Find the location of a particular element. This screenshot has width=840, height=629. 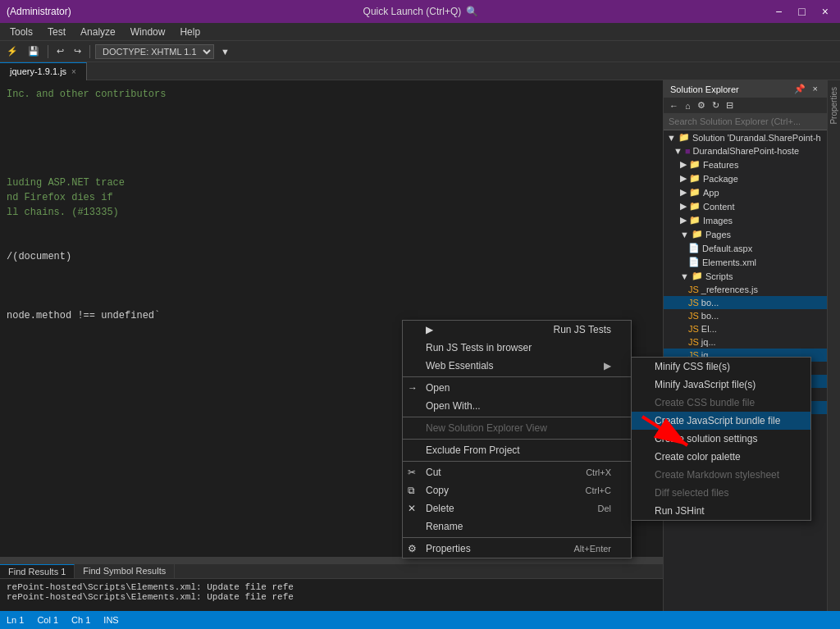

se-toolbar: ← ⌂ ⚙ ↻ ⊟ is located at coordinates (745, 105).